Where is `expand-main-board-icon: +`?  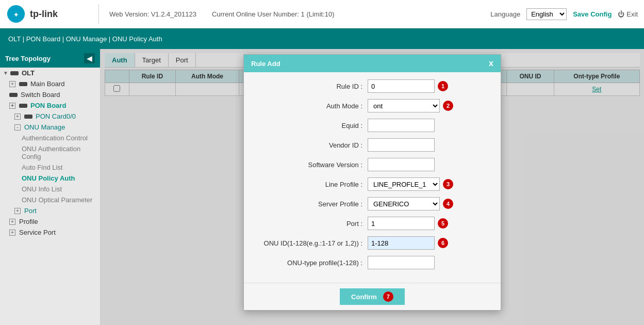 expand-main-board-icon: + is located at coordinates (12, 84).